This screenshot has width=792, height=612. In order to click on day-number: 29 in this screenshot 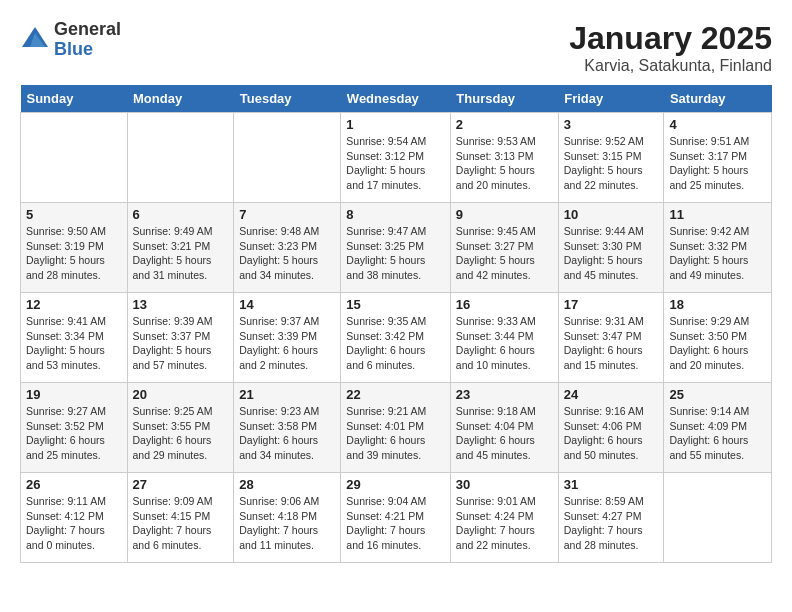, I will do `click(396, 484)`.